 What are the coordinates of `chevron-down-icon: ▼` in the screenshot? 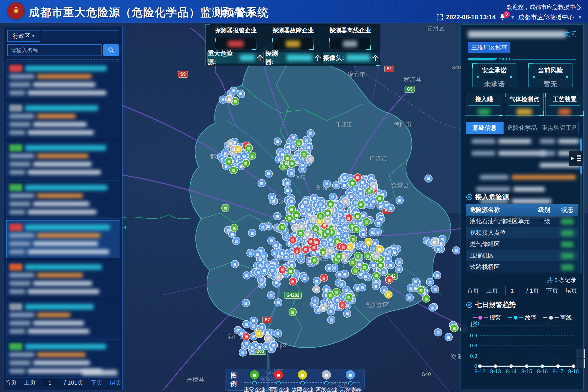 It's located at (580, 17).